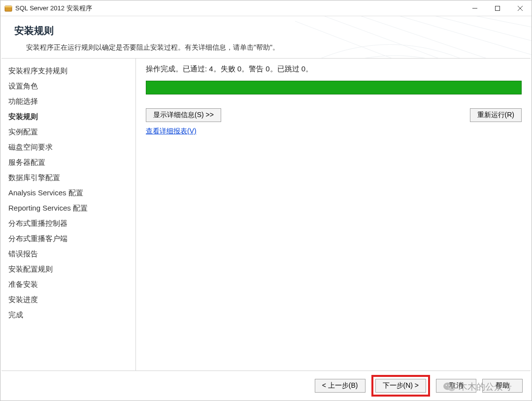 The width and height of the screenshot is (532, 401). Describe the element at coordinates (68, 209) in the screenshot. I see `wizard-step: Reporting Services 配置` at that location.